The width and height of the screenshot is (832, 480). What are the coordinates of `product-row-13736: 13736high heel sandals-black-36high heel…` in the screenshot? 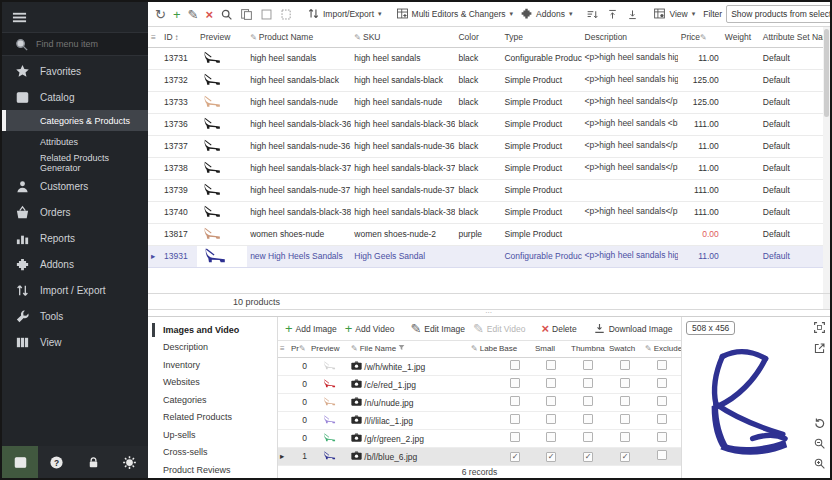 It's located at (486, 124).